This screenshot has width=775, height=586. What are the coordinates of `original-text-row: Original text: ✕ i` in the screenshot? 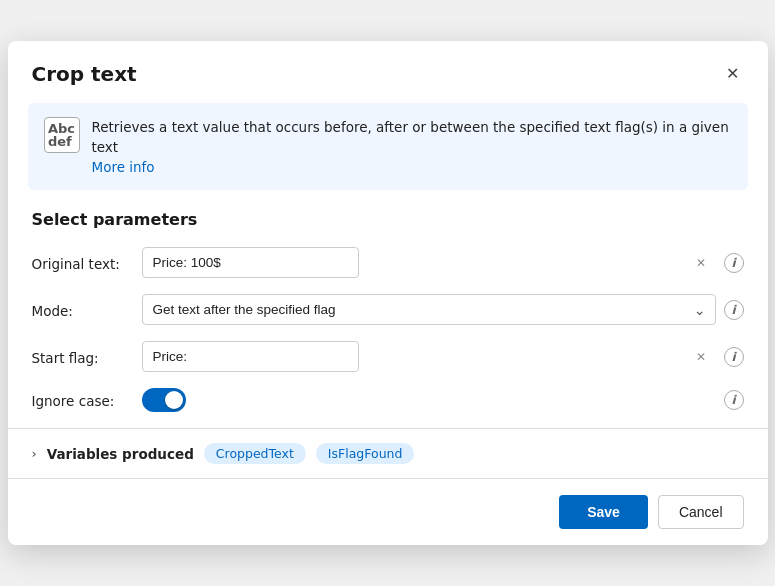 It's located at (388, 262).